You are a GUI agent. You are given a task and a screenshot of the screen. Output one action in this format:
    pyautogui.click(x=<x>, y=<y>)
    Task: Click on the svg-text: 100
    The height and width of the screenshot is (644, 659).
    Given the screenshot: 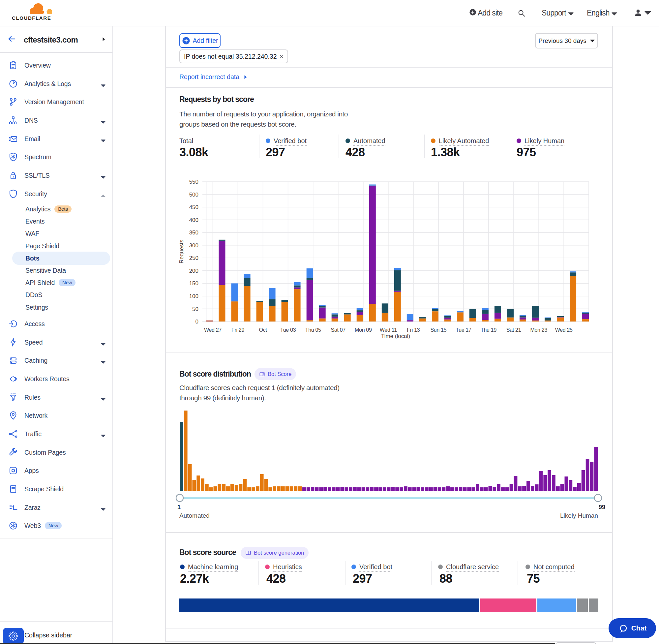 What is the action you would take?
    pyautogui.click(x=194, y=296)
    